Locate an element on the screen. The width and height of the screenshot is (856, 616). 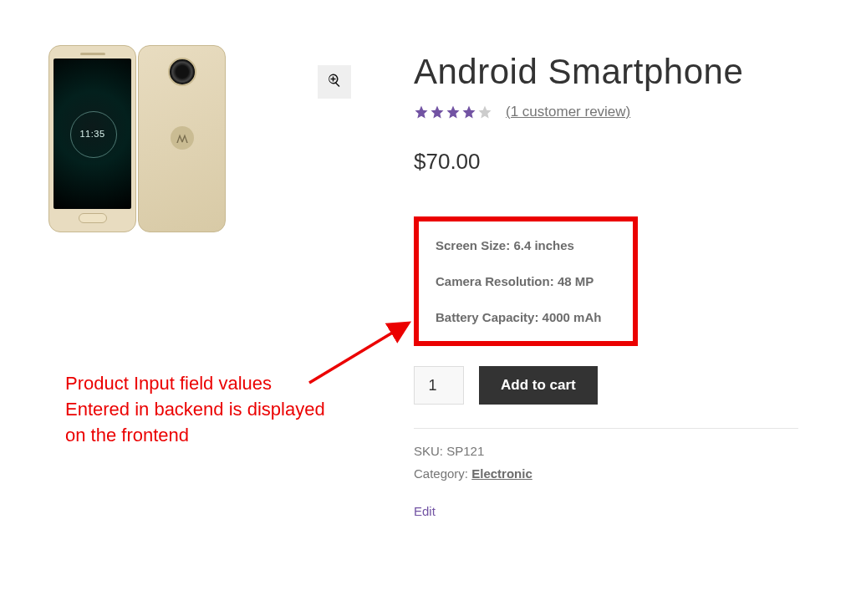
motorola-logo-icon is located at coordinates (182, 138).